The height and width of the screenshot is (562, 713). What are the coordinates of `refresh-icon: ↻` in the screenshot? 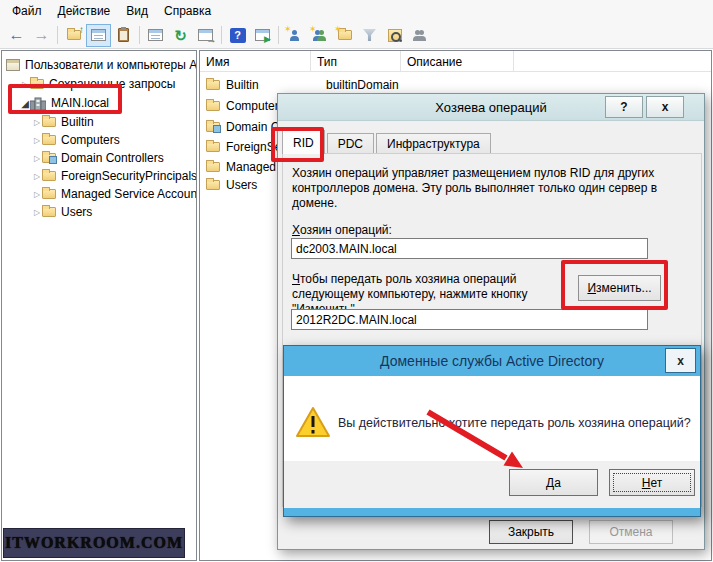 It's located at (180, 36).